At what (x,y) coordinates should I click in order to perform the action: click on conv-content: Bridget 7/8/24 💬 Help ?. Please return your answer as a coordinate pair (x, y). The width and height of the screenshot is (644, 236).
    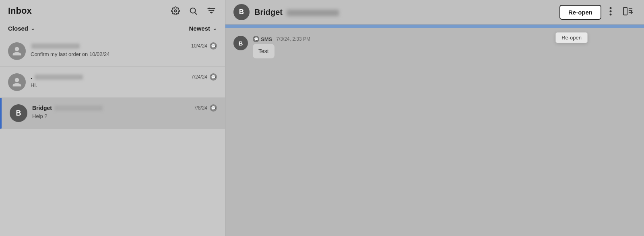
    Looking at the image, I should click on (125, 112).